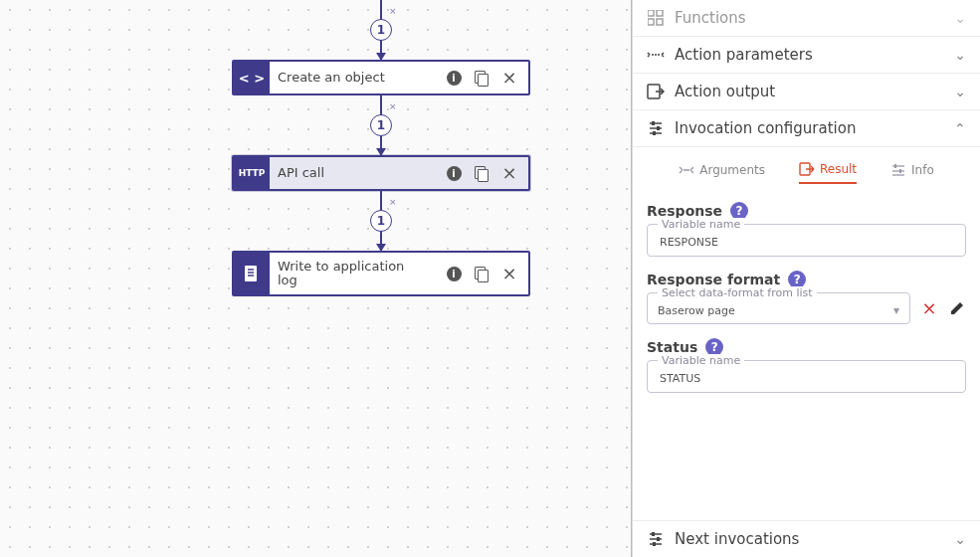 The image size is (980, 557). What do you see at coordinates (806, 378) in the screenshot?
I see `status-variable-input` at bounding box center [806, 378].